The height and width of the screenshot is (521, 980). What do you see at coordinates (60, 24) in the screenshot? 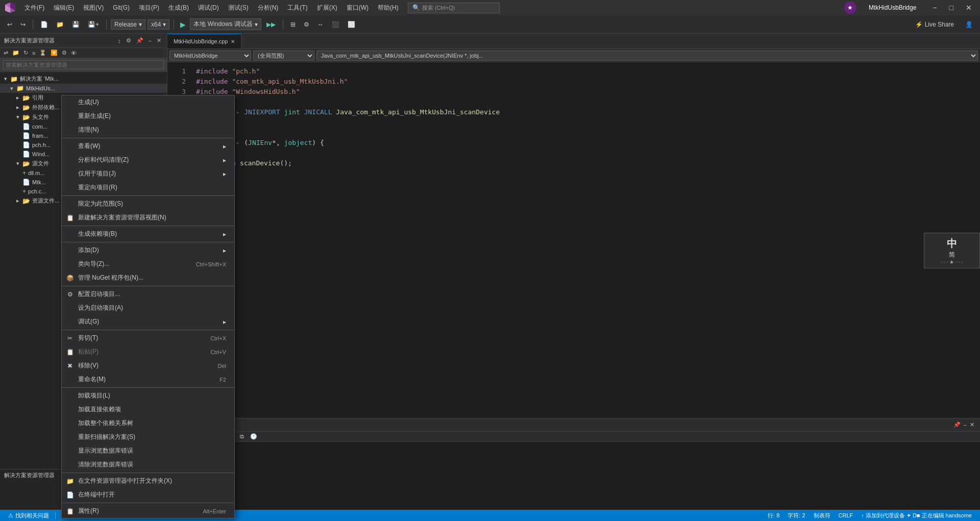
I see `toolbar-open: 📁` at bounding box center [60, 24].